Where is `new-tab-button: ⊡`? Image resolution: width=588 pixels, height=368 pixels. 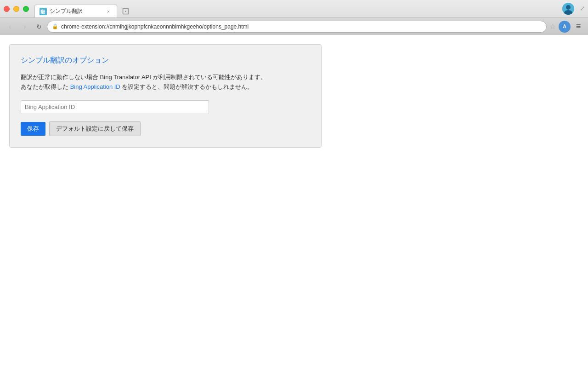 new-tab-button: ⊡ is located at coordinates (125, 11).